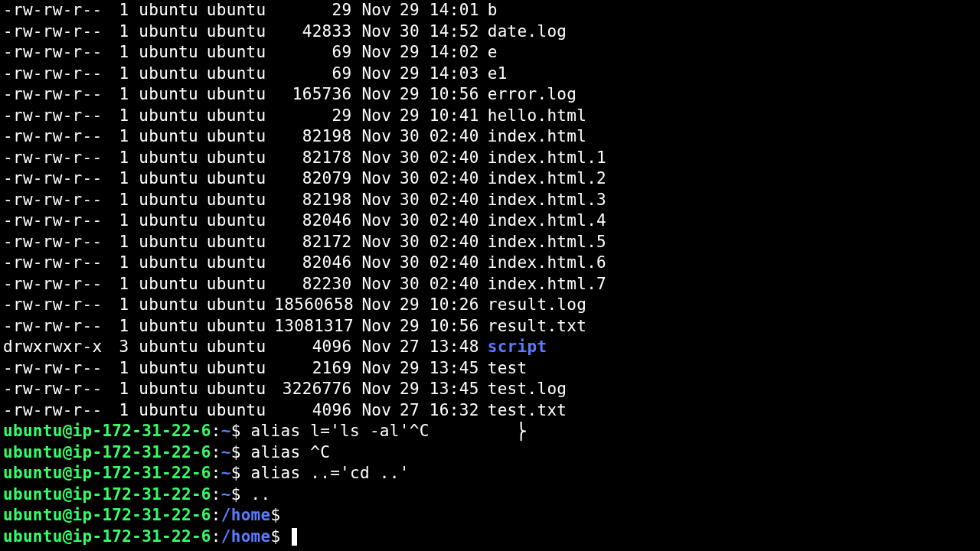 This screenshot has width=980, height=551. Describe the element at coordinates (312, 305) in the screenshot. I see `col-size: 18560658` at that location.